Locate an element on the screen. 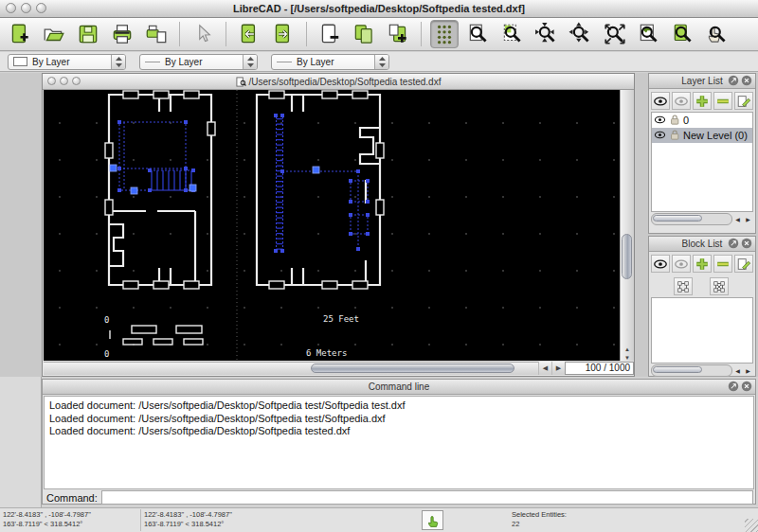 This screenshot has width=758, height=532. zoom-window-button is located at coordinates (513, 34).